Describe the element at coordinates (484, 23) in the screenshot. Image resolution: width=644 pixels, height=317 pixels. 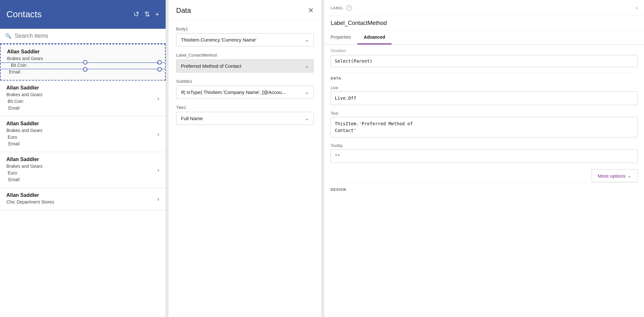
I see `component-name: Label_ContactMethod` at that location.